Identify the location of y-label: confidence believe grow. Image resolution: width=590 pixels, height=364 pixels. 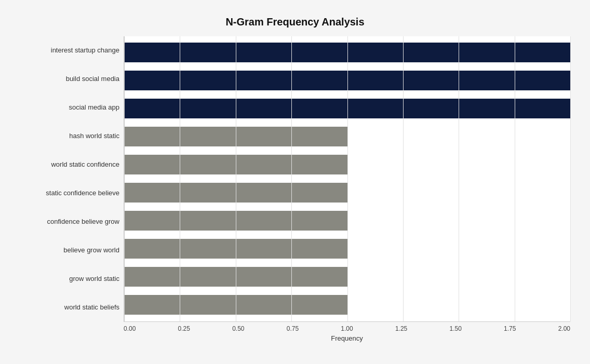
(70, 222).